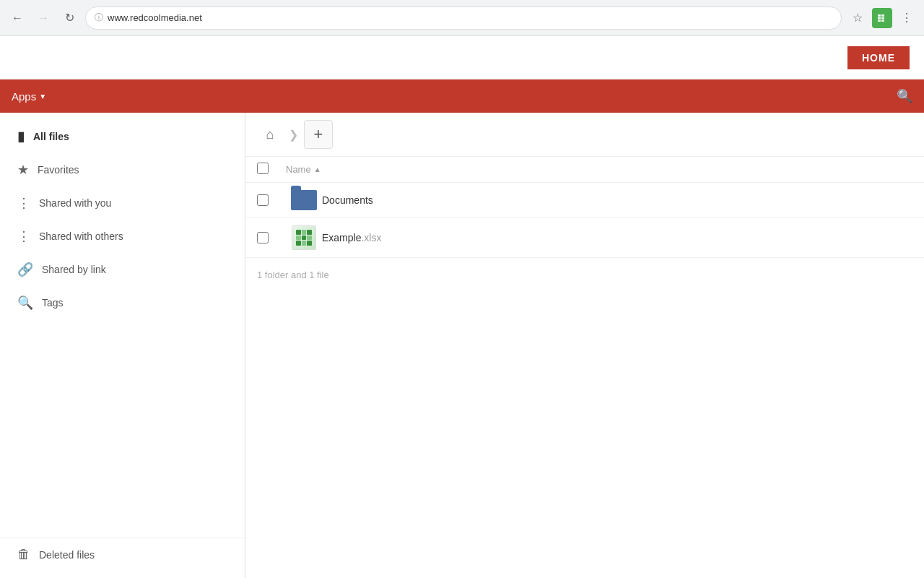  Describe the element at coordinates (263, 168) in the screenshot. I see `select-all-checkbox` at that location.